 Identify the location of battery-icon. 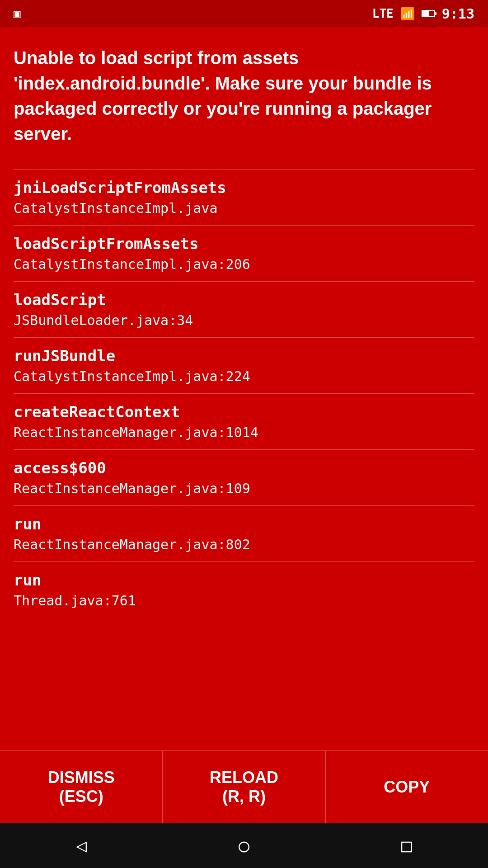
(428, 14).